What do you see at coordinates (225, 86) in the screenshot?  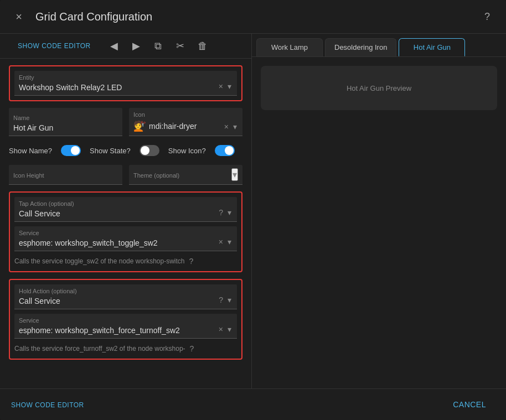 I see `entity-actions: × ▾` at bounding box center [225, 86].